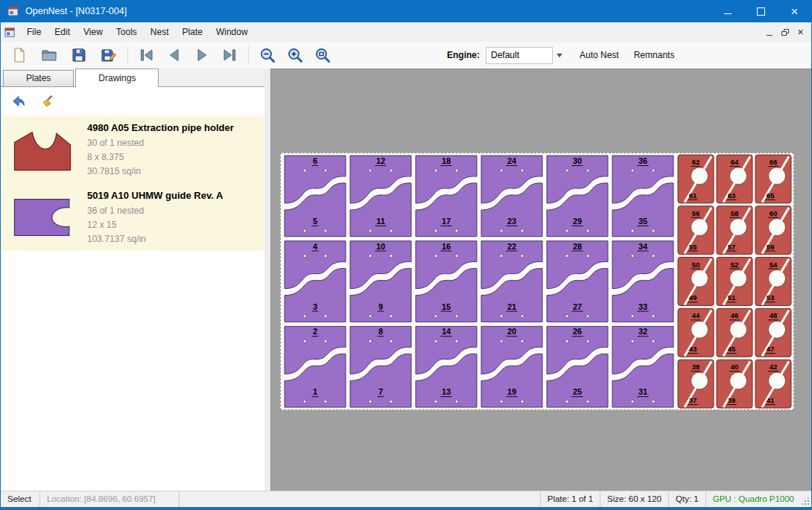 The image size is (812, 510). What do you see at coordinates (643, 366) in the screenshot?
I see `nested-part-pair: 3231` at bounding box center [643, 366].